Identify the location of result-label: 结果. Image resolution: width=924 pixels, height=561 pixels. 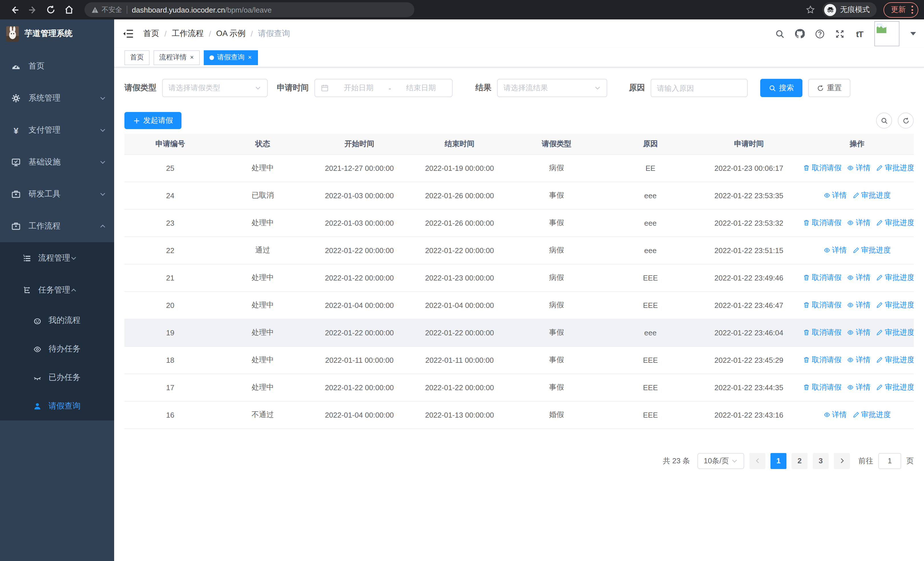
(483, 88).